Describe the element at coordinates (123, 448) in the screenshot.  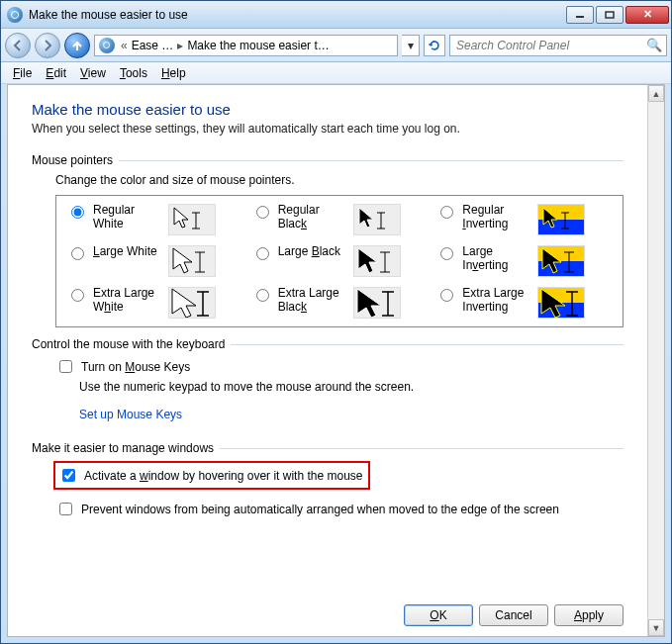
I see `group-label: Make it easier to manage windows` at that location.